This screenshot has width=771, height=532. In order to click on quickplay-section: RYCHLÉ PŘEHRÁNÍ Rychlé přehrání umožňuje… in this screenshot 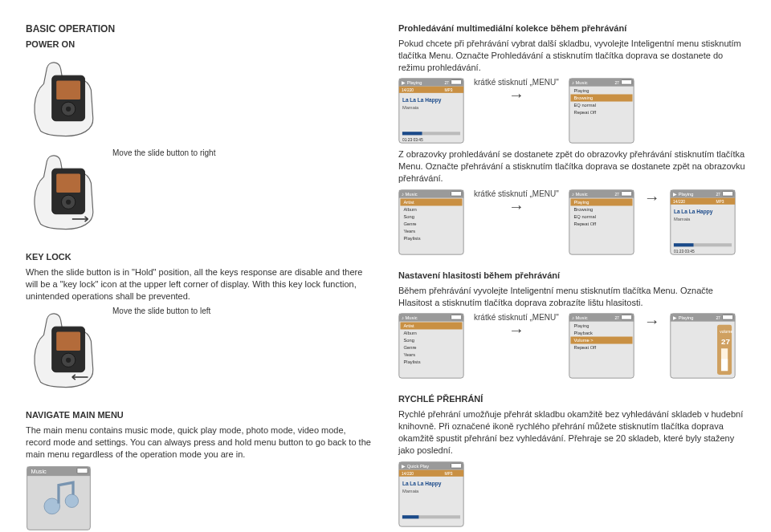, I will do `click(572, 460)`.